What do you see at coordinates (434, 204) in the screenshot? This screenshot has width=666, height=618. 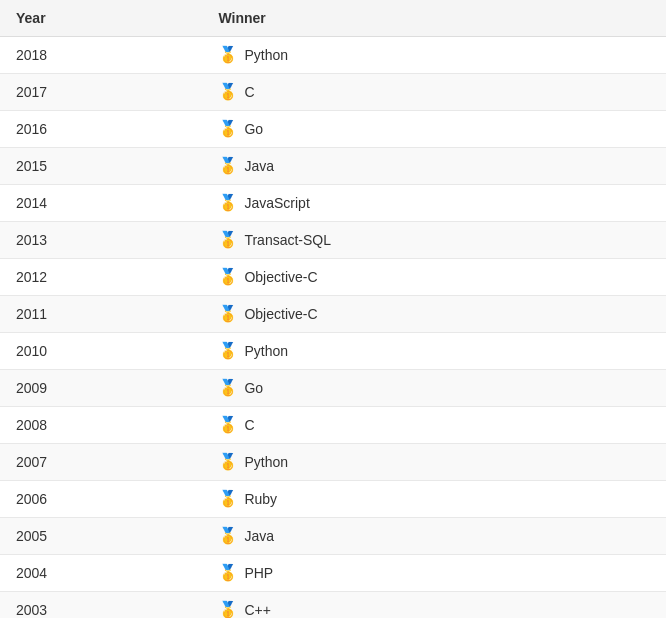 I see `winner-cell: 🥇JavaScript` at bounding box center [434, 204].